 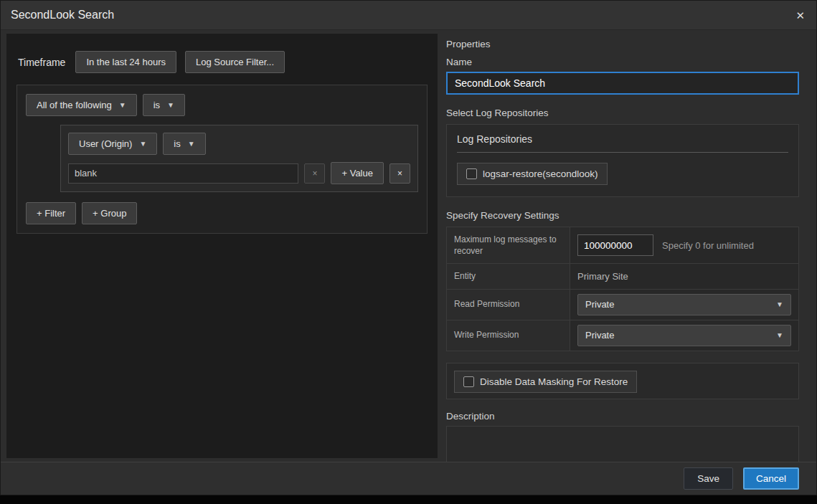 What do you see at coordinates (771, 479) in the screenshot?
I see `cancel-button: Cancel` at bounding box center [771, 479].